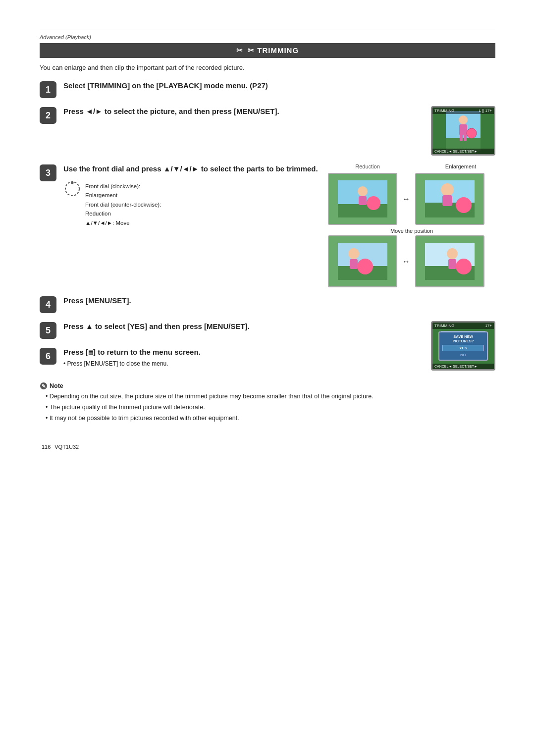  What do you see at coordinates (444, 111) in the screenshot?
I see `cam-top-left: TRIMMING` at bounding box center [444, 111].